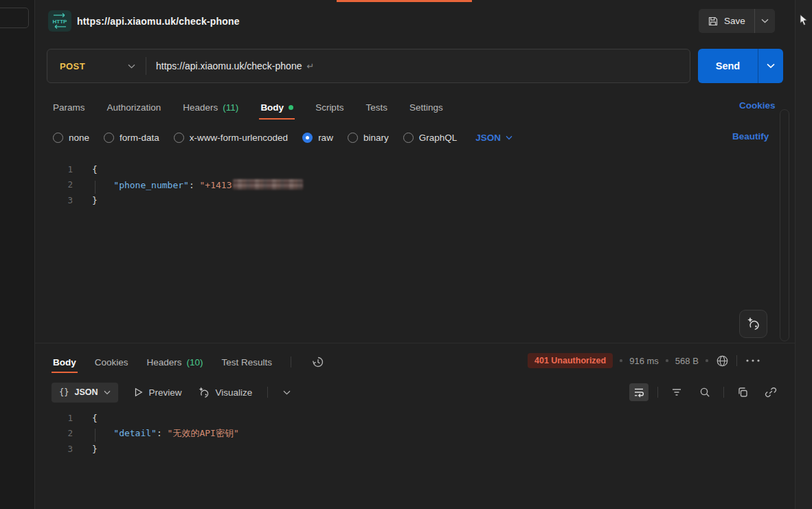 The height and width of the screenshot is (509, 812). I want to click on play-icon, so click(139, 392).